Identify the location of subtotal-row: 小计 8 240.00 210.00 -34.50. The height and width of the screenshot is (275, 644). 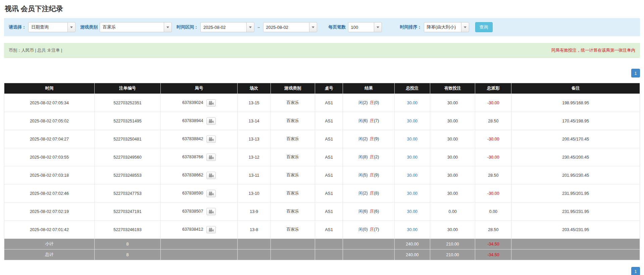
(322, 244).